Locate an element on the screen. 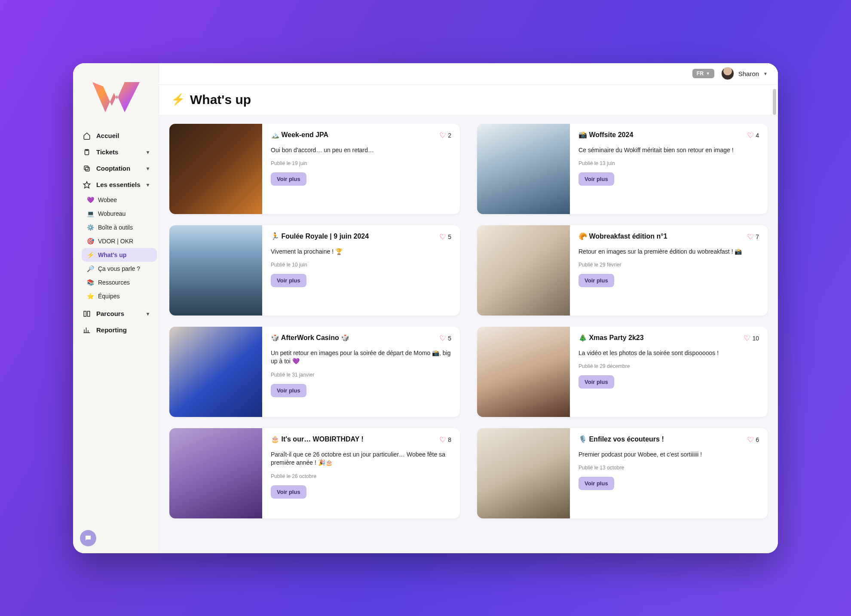 This screenshot has height=616, width=851. card-title: 🥐 Wobreakfast édition n°1 is located at coordinates (623, 236).